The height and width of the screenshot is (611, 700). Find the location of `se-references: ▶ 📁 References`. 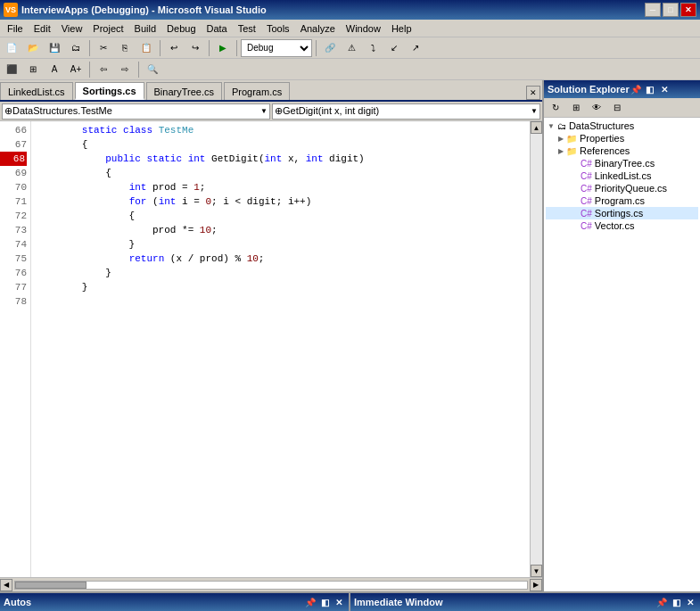

se-references: ▶ 📁 References is located at coordinates (622, 151).